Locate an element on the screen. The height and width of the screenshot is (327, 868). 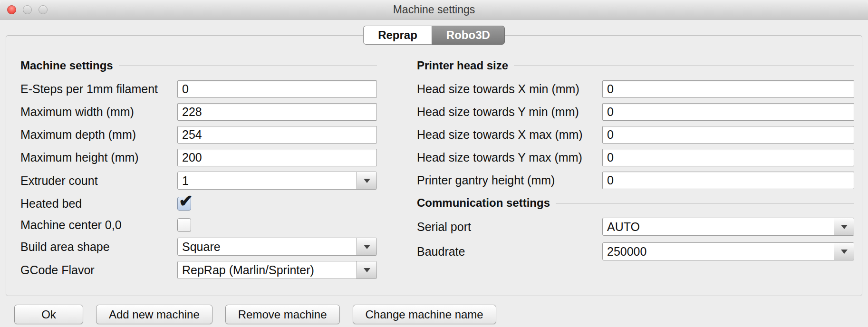
build-area-shape-label: Build area shape is located at coordinates (99, 247).